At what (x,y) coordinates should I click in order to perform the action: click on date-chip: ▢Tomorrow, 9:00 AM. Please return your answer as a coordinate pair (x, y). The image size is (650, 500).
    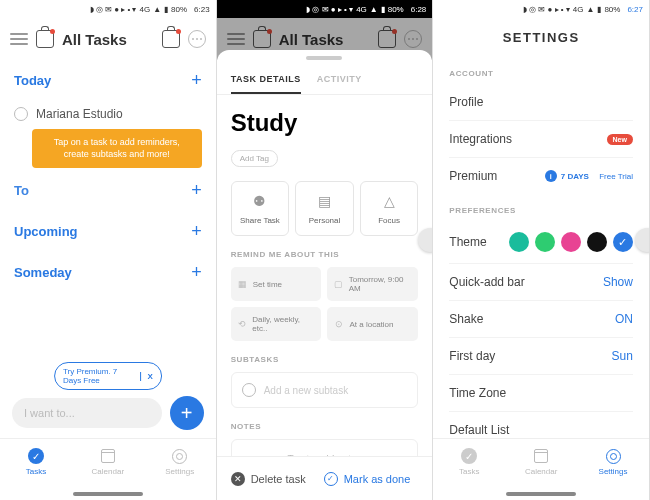
    Looking at the image, I should click on (372, 284).